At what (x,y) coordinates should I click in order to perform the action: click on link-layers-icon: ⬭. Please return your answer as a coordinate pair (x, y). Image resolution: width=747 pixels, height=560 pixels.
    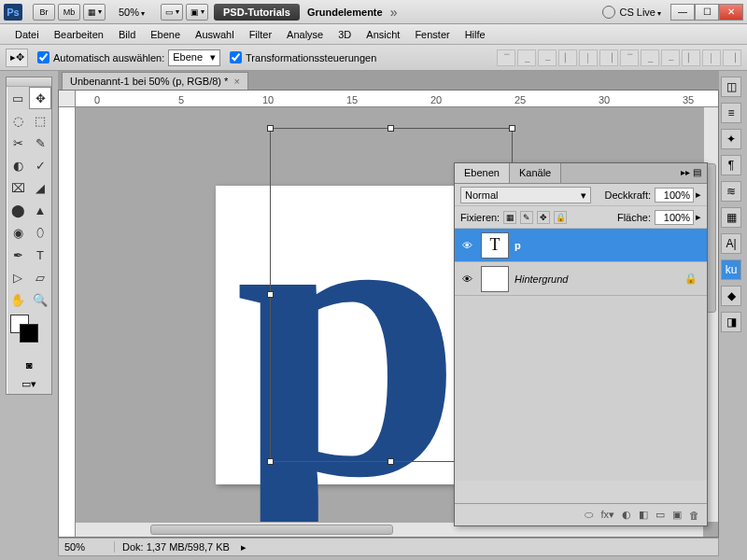
    Looking at the image, I should click on (588, 515).